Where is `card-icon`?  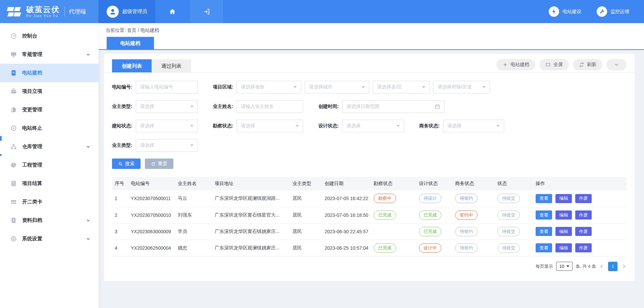 card-icon is located at coordinates (13, 202).